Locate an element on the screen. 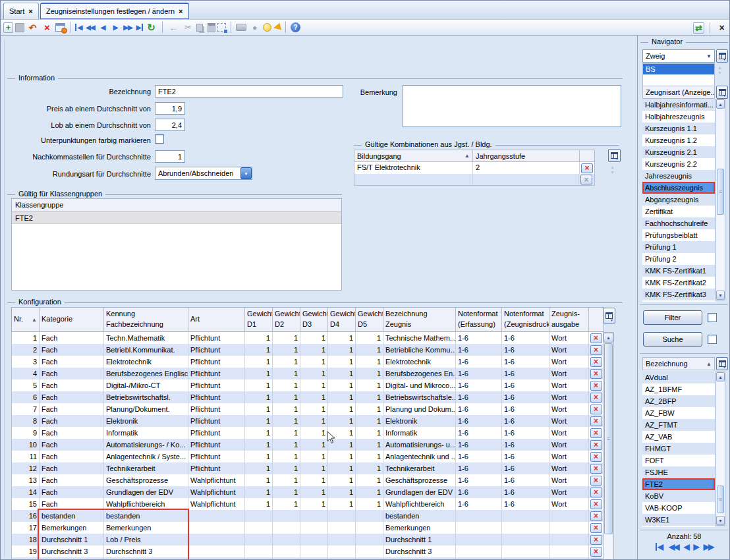 The height and width of the screenshot is (560, 730). zeugnisart-scrollbar: ▲ ≡ ▼ is located at coordinates (721, 200).